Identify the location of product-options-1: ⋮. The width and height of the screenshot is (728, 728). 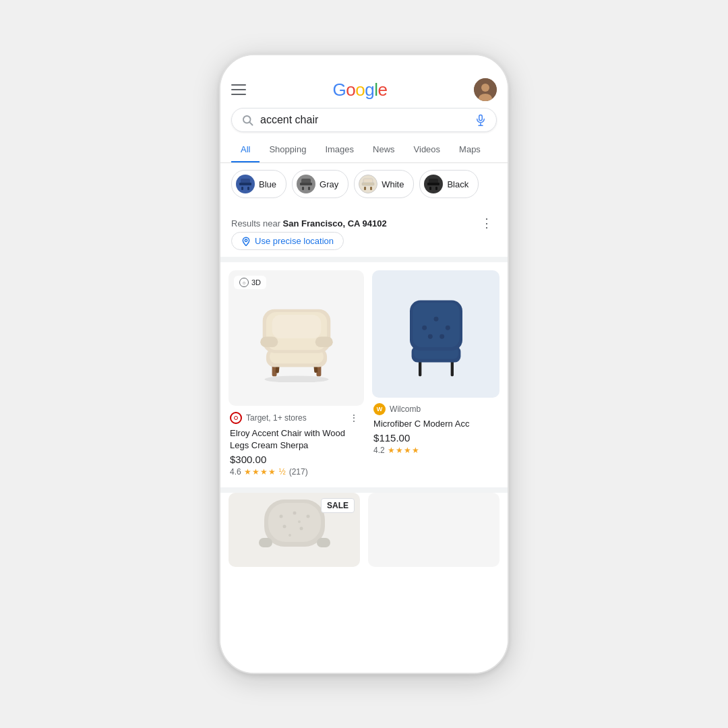
(354, 418).